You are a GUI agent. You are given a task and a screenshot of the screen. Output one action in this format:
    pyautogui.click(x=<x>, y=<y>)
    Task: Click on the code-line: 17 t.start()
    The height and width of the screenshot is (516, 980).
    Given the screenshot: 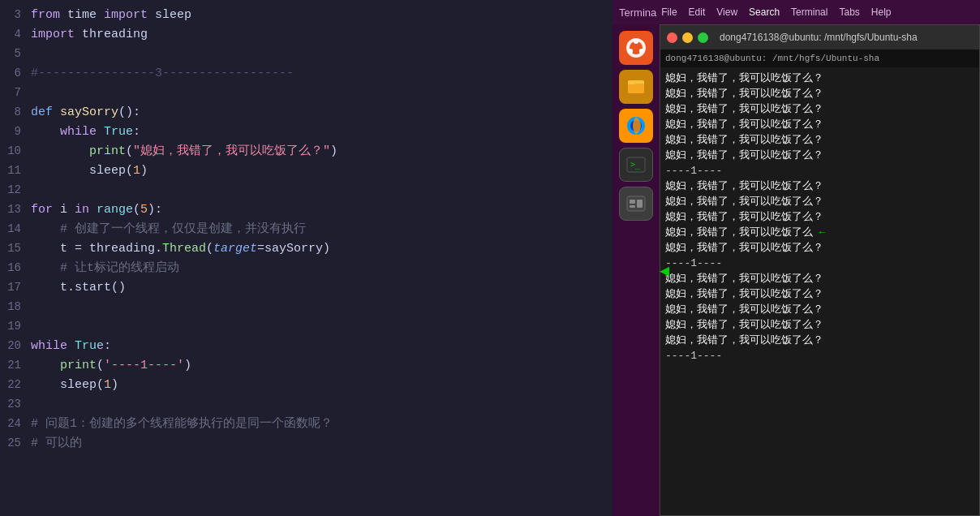 What is the action you would take?
    pyautogui.click(x=307, y=287)
    